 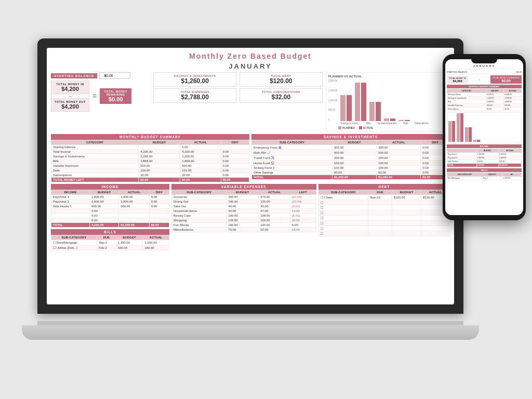 I want to click on phone-bar-var-actual, so click(x=470, y=135).